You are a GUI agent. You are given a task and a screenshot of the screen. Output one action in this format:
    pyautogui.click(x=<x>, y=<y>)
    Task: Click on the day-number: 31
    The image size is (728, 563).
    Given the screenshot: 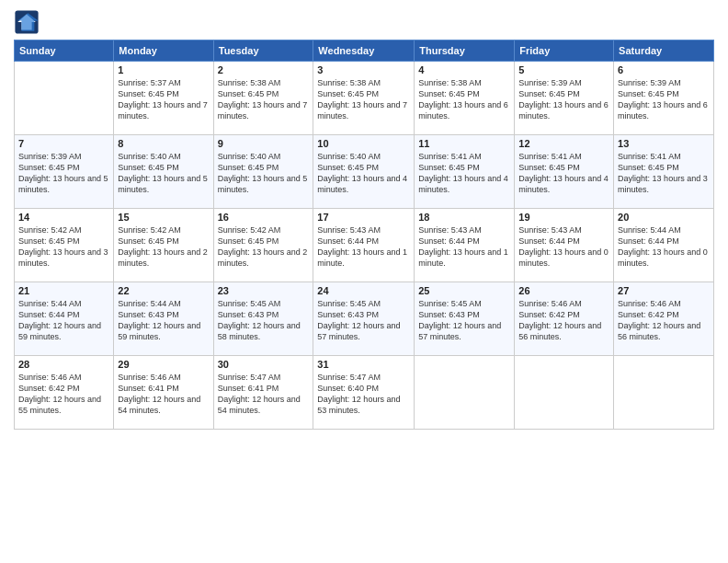 What is the action you would take?
    pyautogui.click(x=364, y=364)
    